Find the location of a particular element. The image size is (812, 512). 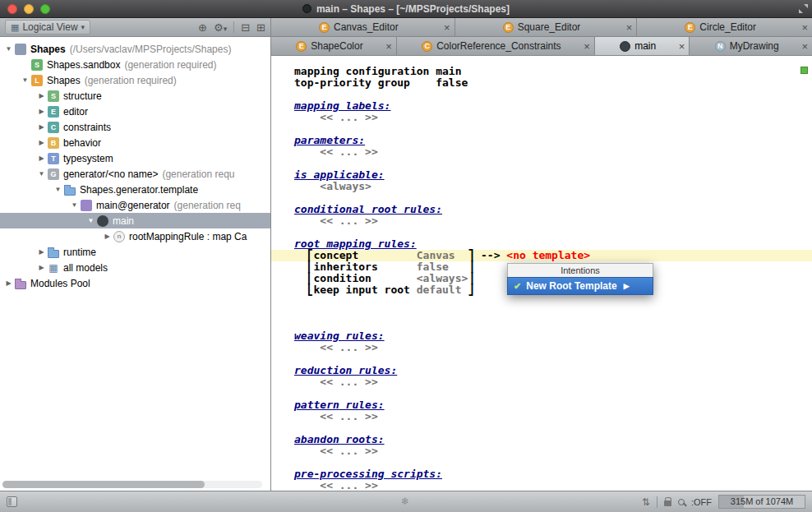

tree-item-main-generator: ▼main@generator (generation req is located at coordinates (135, 205).